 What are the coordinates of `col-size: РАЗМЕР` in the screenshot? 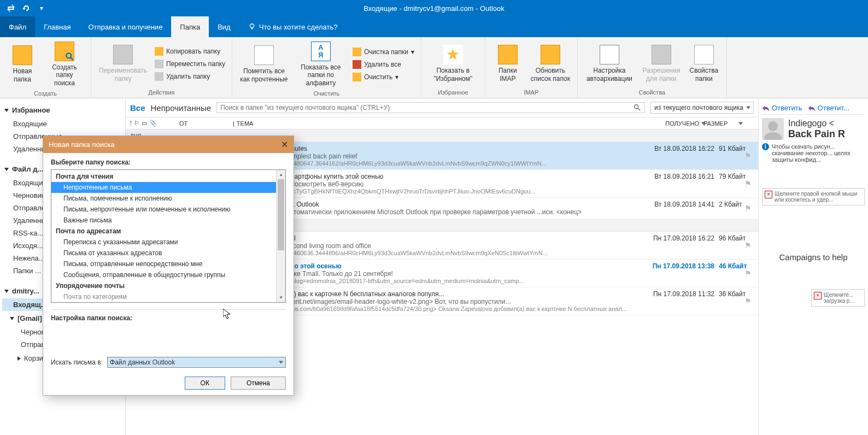 It's located at (723, 124).